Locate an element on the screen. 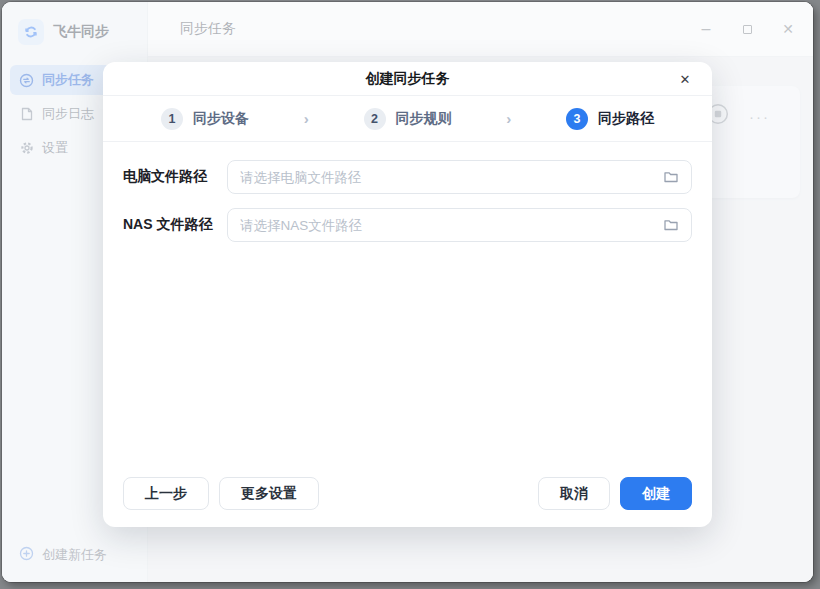  computer-path-field is located at coordinates (460, 177).